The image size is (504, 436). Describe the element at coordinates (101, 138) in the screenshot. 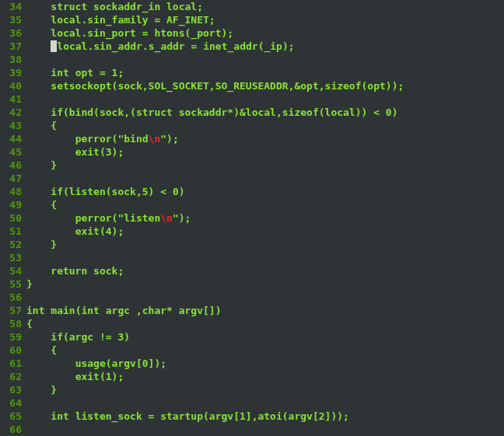

I see `code-content: perror("bind\n");` at that location.